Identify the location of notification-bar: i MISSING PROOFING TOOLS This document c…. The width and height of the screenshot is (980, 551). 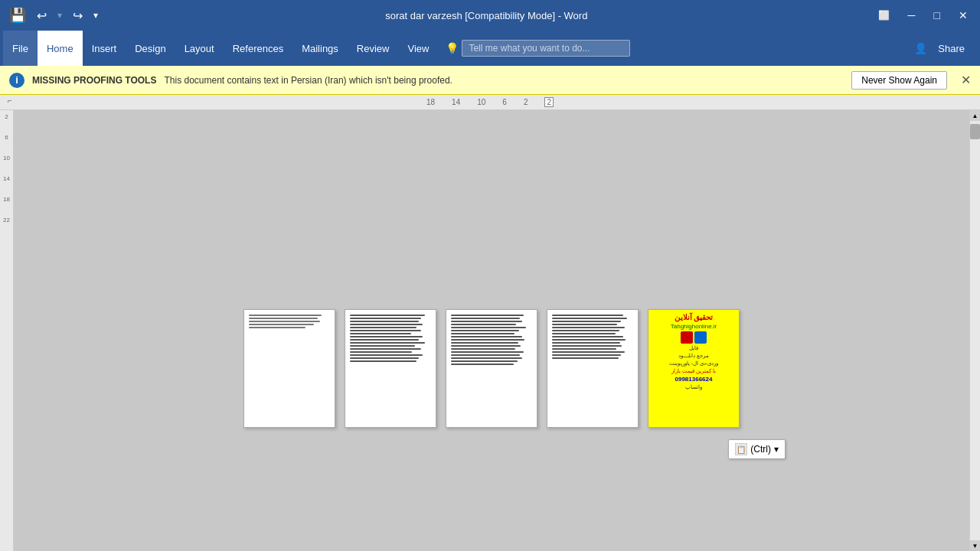
(490, 80).